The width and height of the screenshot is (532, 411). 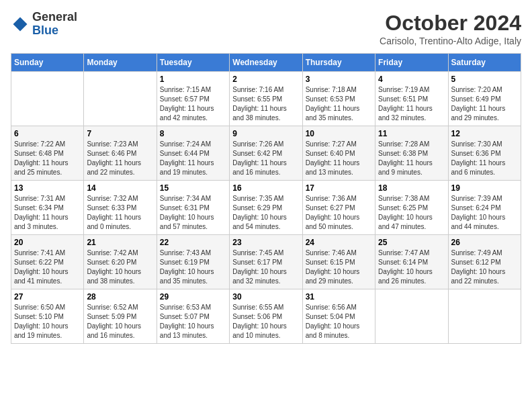 I want to click on column-header-friday: Friday, so click(x=412, y=63).